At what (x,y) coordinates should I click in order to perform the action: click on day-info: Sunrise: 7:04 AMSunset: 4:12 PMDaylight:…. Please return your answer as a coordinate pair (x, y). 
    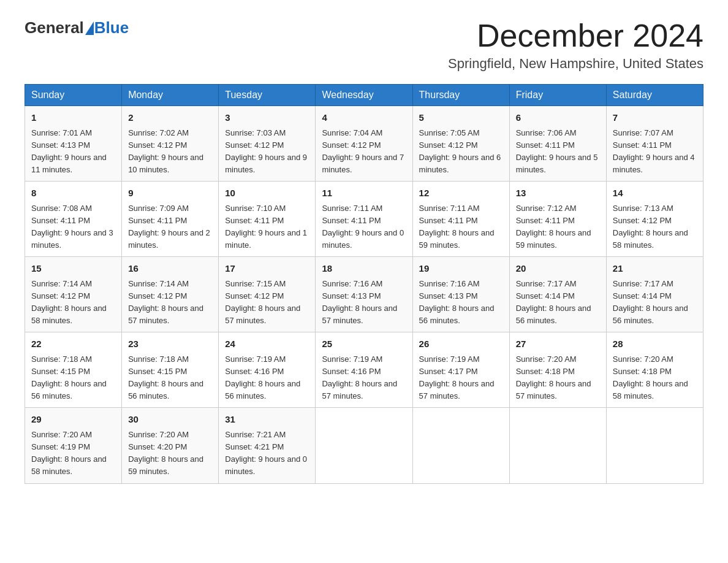
    Looking at the image, I should click on (364, 152).